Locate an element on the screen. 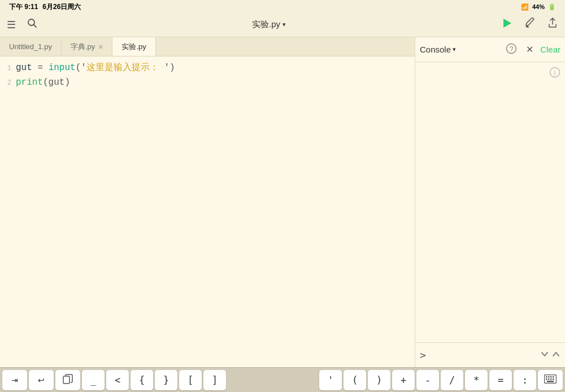 This screenshot has width=565, height=392. star-button: * is located at coordinates (476, 380).